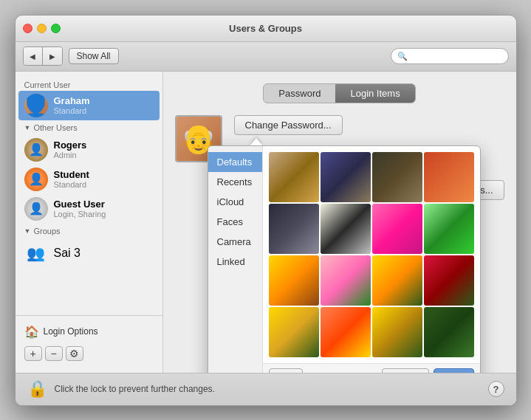 This screenshot has height=420, width=531. Describe the element at coordinates (89, 341) in the screenshot. I see `sidebar-footer: 🏠 Login Options + − ⚙` at that location.